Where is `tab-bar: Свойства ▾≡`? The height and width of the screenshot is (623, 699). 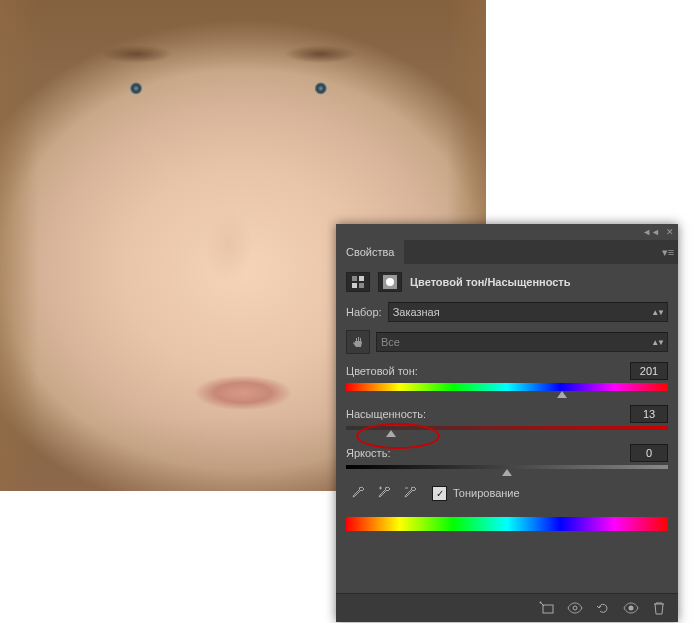 tab-bar: Свойства ▾≡ is located at coordinates (507, 252).